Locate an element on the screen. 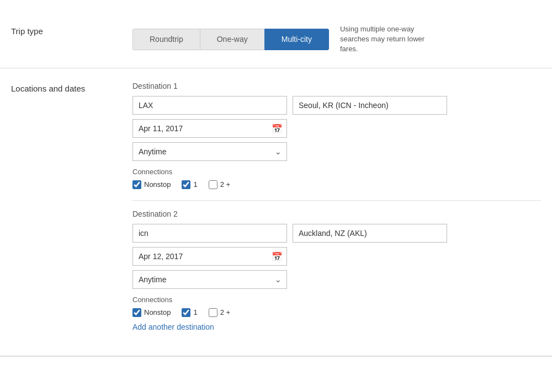 This screenshot has width=552, height=392. trip-type-content: Roundtrip One-way Multi-city Using multi… is located at coordinates (337, 40).